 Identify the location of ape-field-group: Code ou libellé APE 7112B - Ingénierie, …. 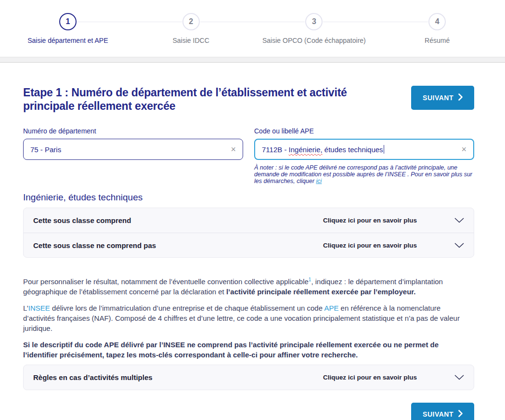
(364, 156).